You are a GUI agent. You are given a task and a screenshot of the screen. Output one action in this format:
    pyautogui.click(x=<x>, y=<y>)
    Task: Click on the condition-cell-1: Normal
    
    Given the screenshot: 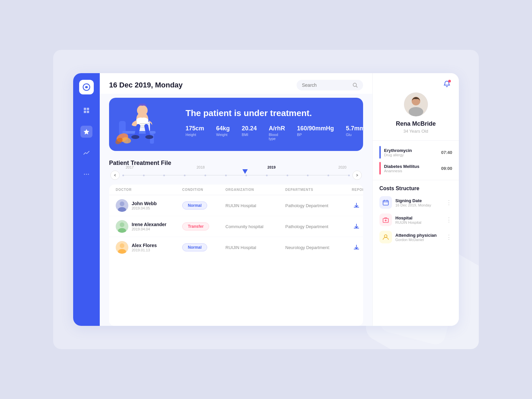 What is the action you would take?
    pyautogui.click(x=204, y=205)
    